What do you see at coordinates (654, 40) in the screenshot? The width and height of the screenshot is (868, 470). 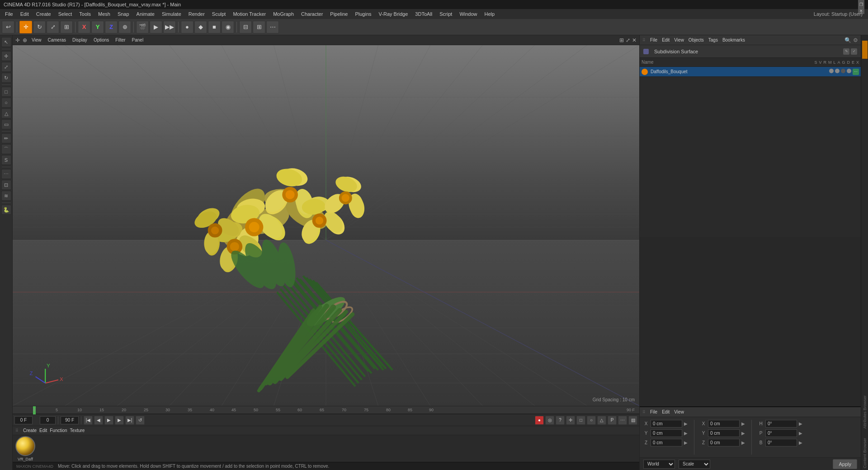 I see `obj-file-btn: File` at bounding box center [654, 40].